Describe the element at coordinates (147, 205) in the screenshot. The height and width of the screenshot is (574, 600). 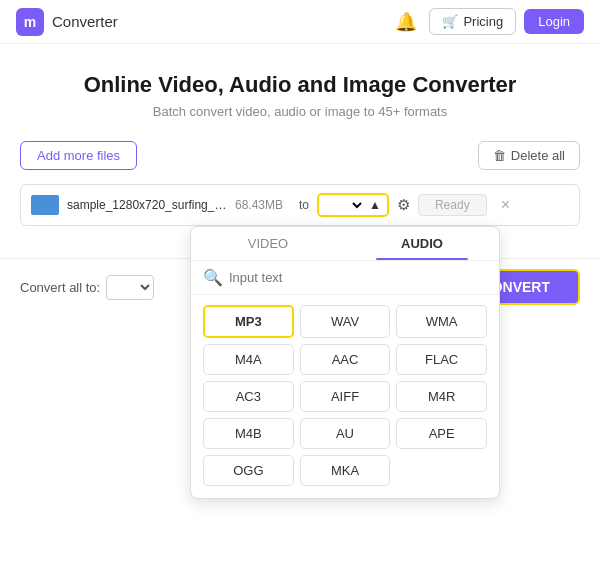
I see `file-name: sample_1280x720_surfing_with_a...` at that location.